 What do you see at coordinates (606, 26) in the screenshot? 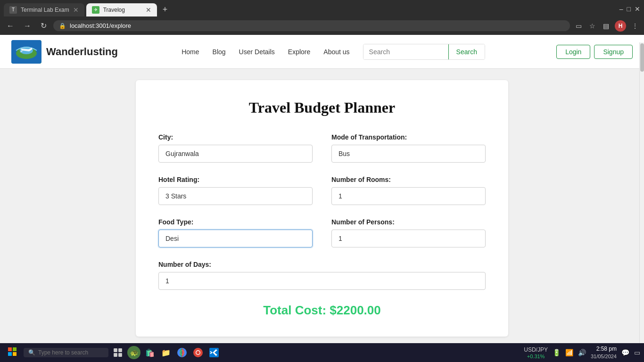
I see `extensions-button: ▤` at bounding box center [606, 26].